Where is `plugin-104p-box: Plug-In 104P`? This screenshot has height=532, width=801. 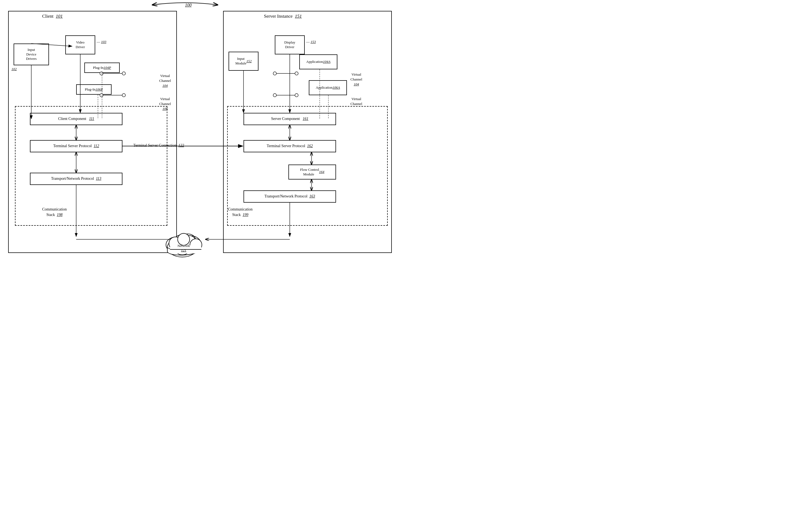
plugin-104p-box: Plug-In 104P is located at coordinates (102, 68).